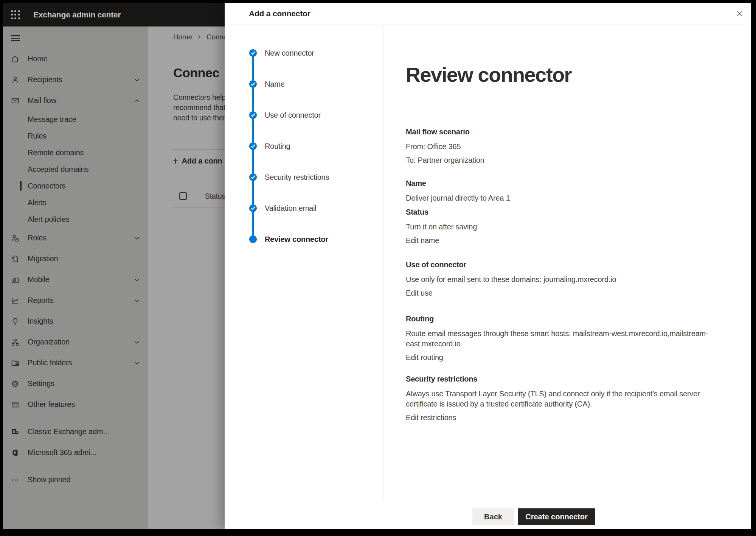 This screenshot has width=756, height=536. What do you see at coordinates (557, 517) in the screenshot?
I see `create-connector-button: Create connector` at bounding box center [557, 517].